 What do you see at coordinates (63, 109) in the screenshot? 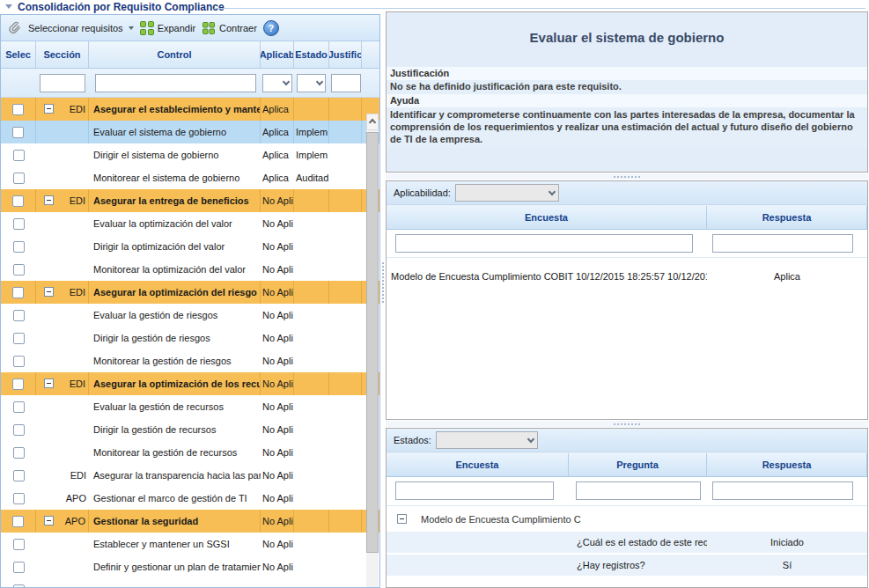
I see `section-cell: EDI` at bounding box center [63, 109].